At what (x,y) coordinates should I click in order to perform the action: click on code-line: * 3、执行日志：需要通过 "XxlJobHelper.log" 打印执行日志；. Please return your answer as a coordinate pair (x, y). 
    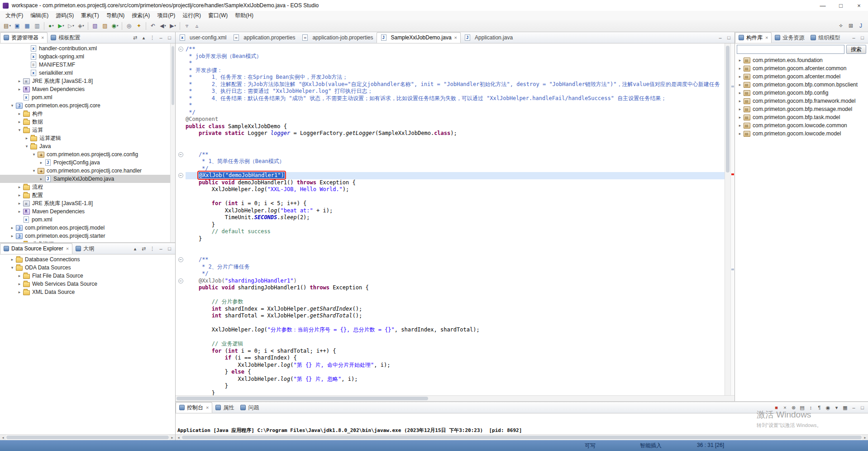
    Looking at the image, I should click on (450, 91).